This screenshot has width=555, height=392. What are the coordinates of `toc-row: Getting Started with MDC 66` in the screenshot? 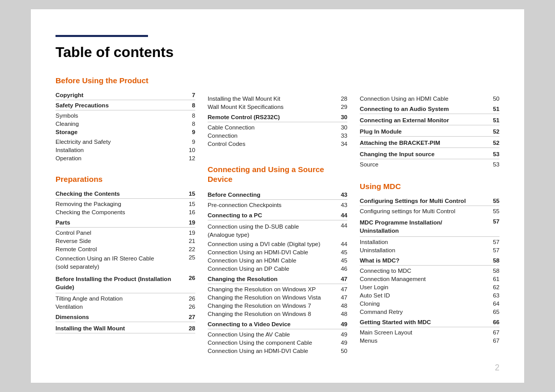 It's located at (430, 323).